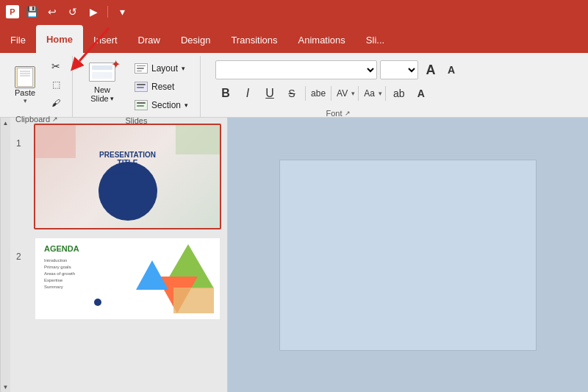  What do you see at coordinates (101, 99) in the screenshot?
I see `slide-label: Slide ▾` at bounding box center [101, 99].